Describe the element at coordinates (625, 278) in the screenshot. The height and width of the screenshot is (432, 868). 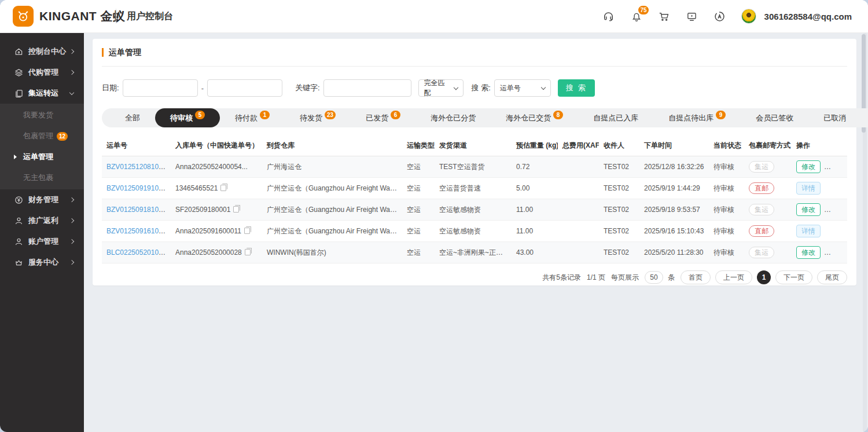
I see `per-page-label: 每页展示` at that location.